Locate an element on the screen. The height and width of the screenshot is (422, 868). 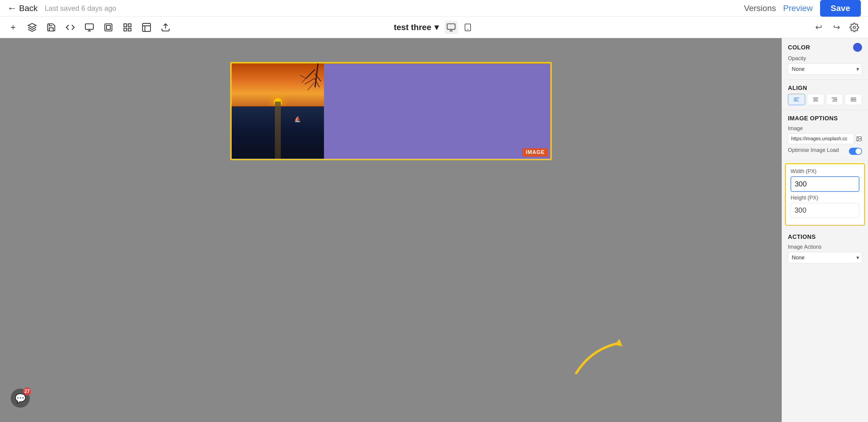
undo-icon: ↩ is located at coordinates (819, 28).